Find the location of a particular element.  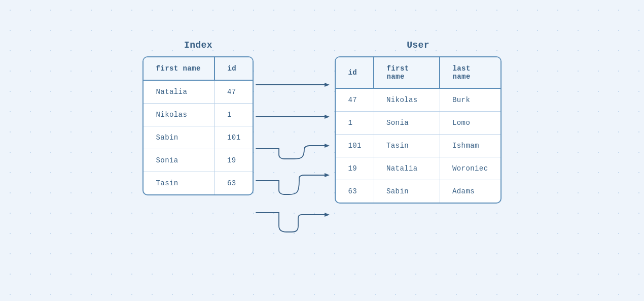

user-cell-lastname: Lomo is located at coordinates (470, 123).